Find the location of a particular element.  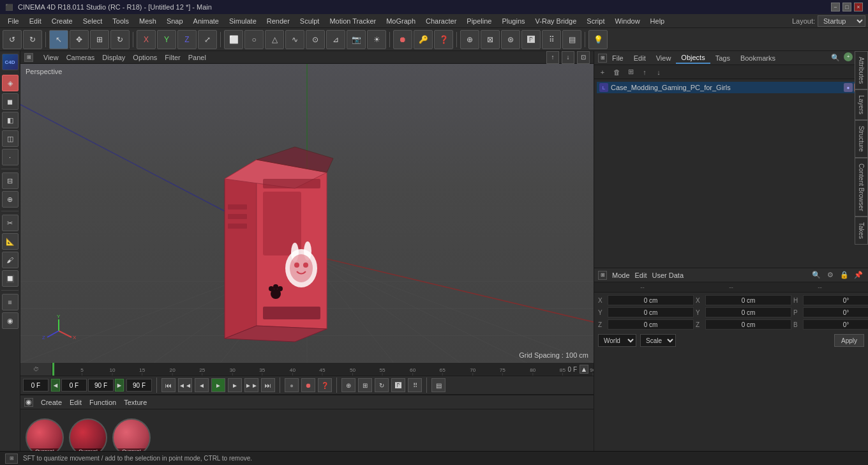

deformer-button: ⊿ is located at coordinates (336, 40).